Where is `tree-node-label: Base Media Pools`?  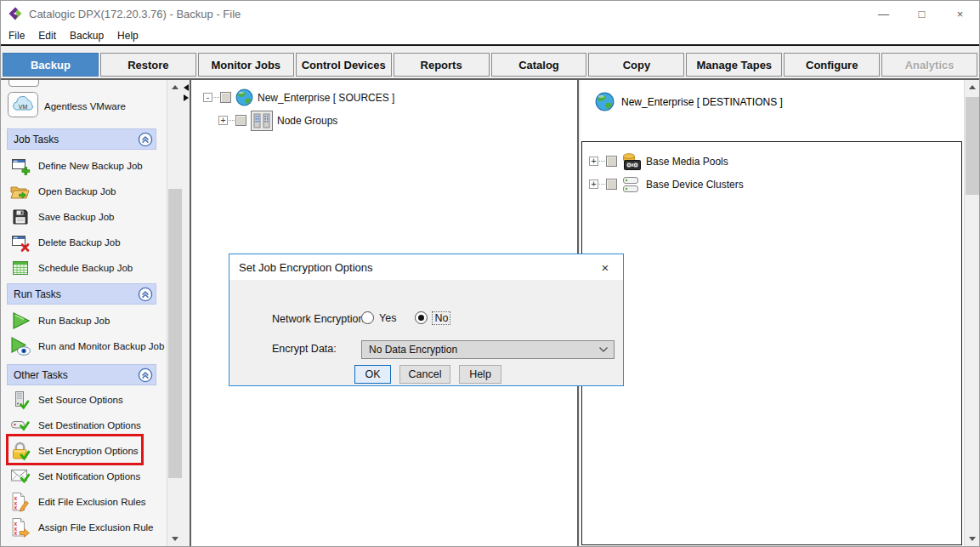
tree-node-label: Base Media Pools is located at coordinates (687, 162).